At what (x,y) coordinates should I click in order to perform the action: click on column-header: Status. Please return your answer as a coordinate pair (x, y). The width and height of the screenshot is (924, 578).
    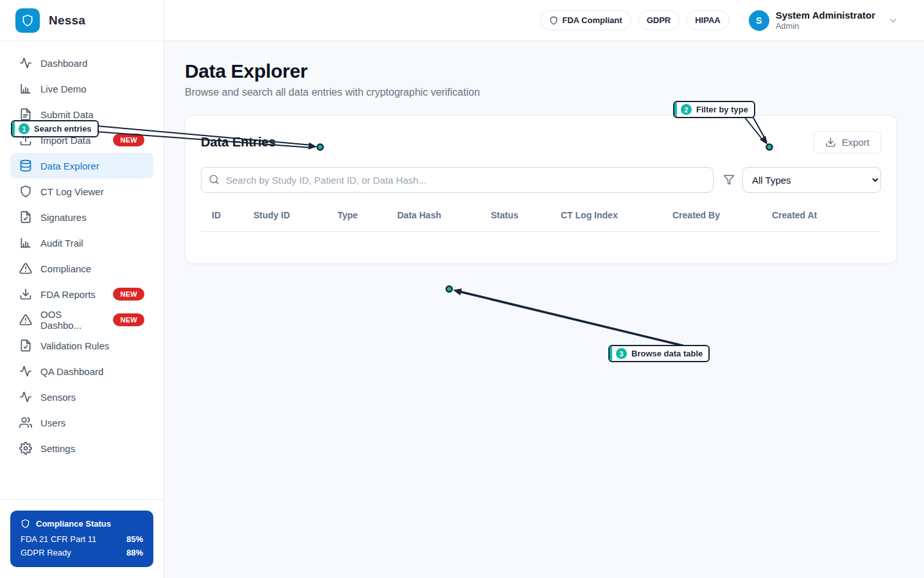
    Looking at the image, I should click on (526, 215).